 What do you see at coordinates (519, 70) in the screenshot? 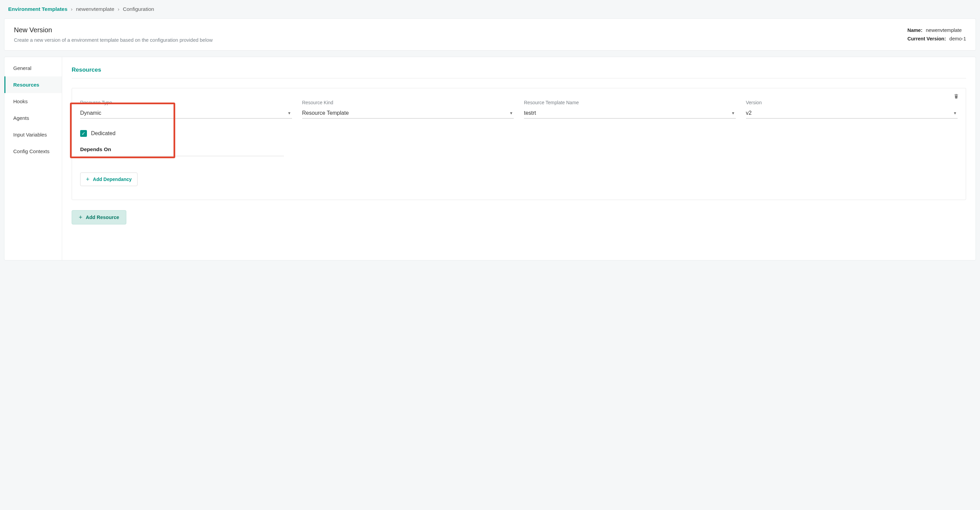
I see `section-title-resources: Resources` at bounding box center [519, 70].